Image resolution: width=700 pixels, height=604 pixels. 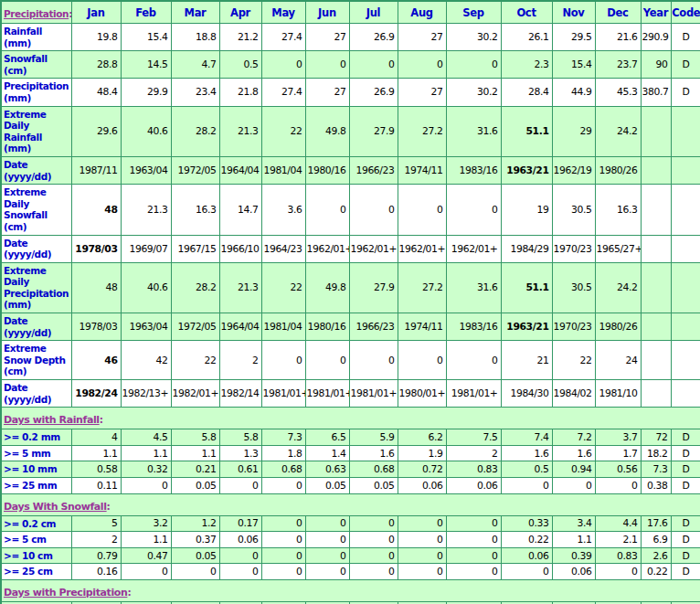 What do you see at coordinates (351, 524) in the screenshot?
I see `table-row-0-2-cm: >= 0.2 cm53.21.20.17000000.333.44.417.6D` at bounding box center [351, 524].